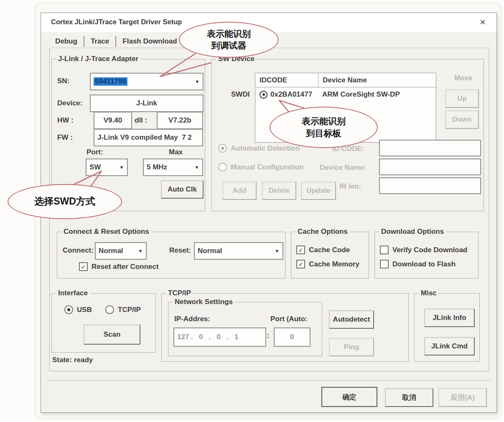 This screenshot has height=422, width=504. What do you see at coordinates (112, 335) in the screenshot?
I see `scan-button: Scan` at bounding box center [112, 335].